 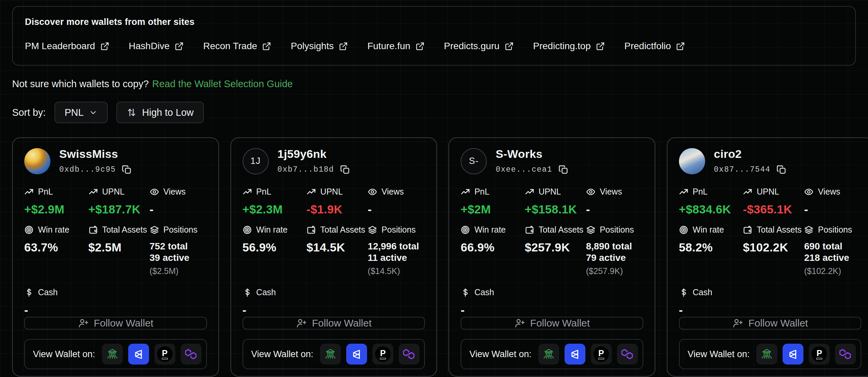 What do you see at coordinates (396, 46) in the screenshot?
I see `link-future-fun: Future.fun` at bounding box center [396, 46].